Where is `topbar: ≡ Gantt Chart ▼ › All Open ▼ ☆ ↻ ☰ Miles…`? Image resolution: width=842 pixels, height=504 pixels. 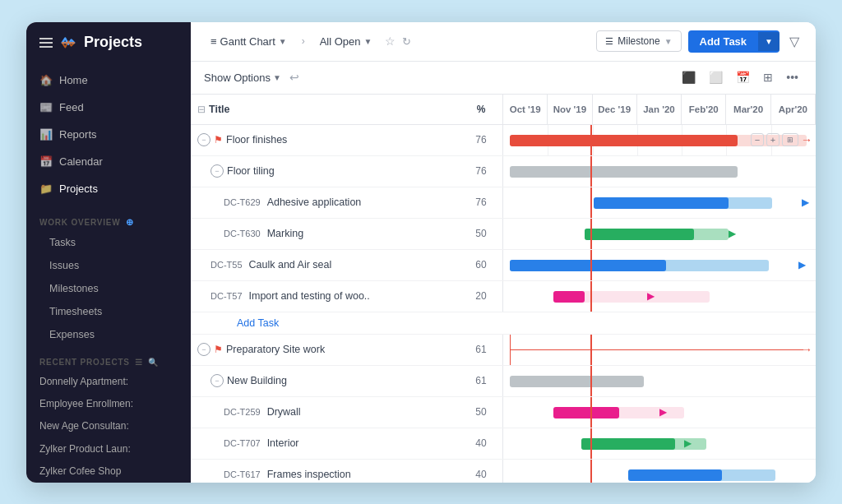
topbar: ≡ Gantt Chart ▼ › All Open ▼ ☆ ↻ ☰ Miles… is located at coordinates (503, 42).